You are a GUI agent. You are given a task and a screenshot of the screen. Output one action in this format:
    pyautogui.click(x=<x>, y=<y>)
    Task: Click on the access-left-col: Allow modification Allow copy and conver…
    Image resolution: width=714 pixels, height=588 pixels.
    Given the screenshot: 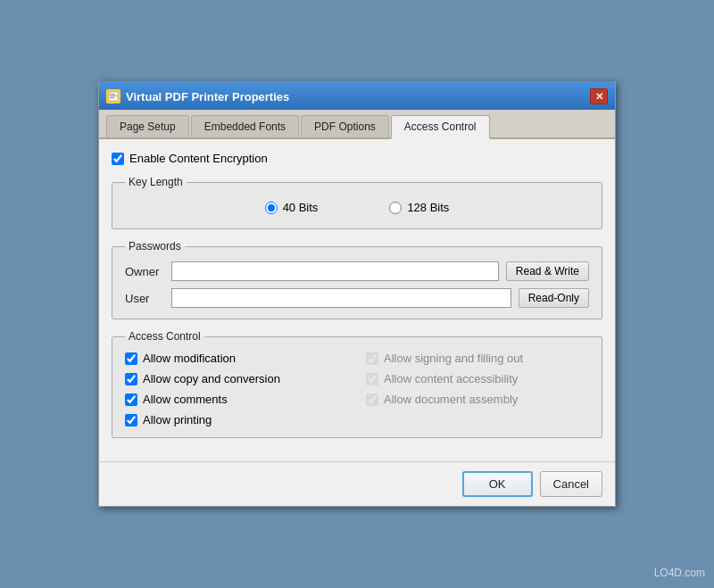 What is the action you would take?
    pyautogui.click(x=237, y=389)
    